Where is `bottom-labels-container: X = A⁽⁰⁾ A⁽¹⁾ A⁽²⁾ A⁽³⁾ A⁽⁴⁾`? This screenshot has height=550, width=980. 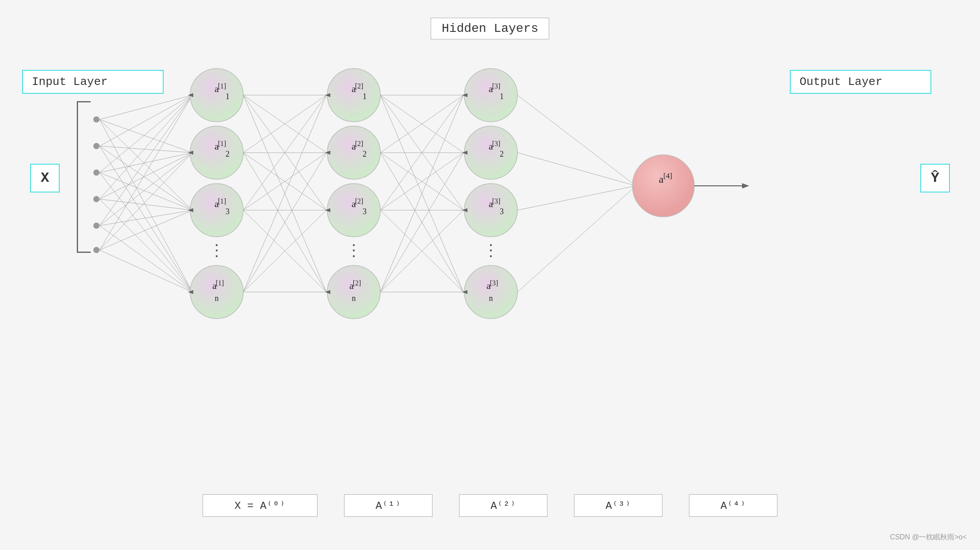
bottom-labels-container: X = A⁽⁰⁾ A⁽¹⁾ A⁽²⁾ A⁽³⁾ A⁽⁴⁾ is located at coordinates (490, 505).